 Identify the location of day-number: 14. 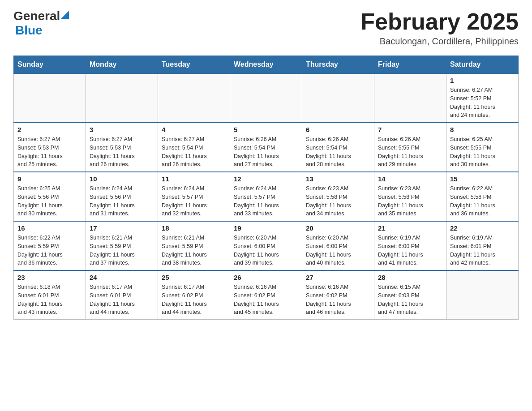
(410, 179).